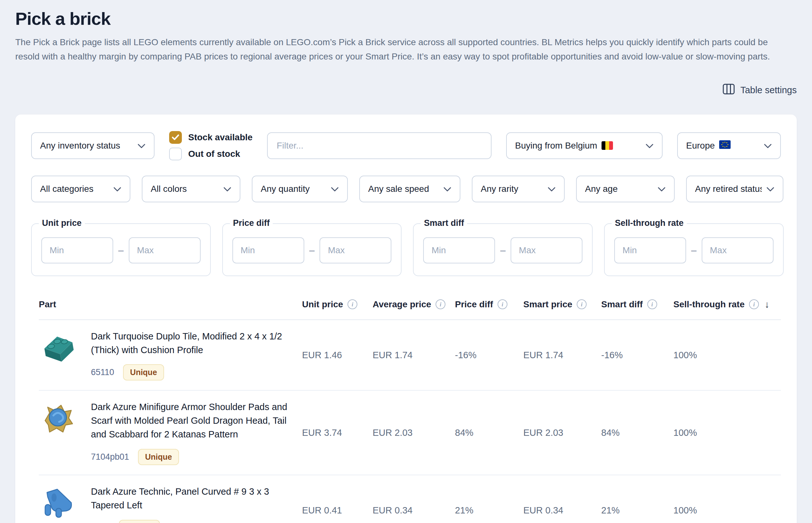 This screenshot has height=523, width=812. What do you see at coordinates (300, 189) in the screenshot?
I see `quantity-select: Any quantity` at bounding box center [300, 189].